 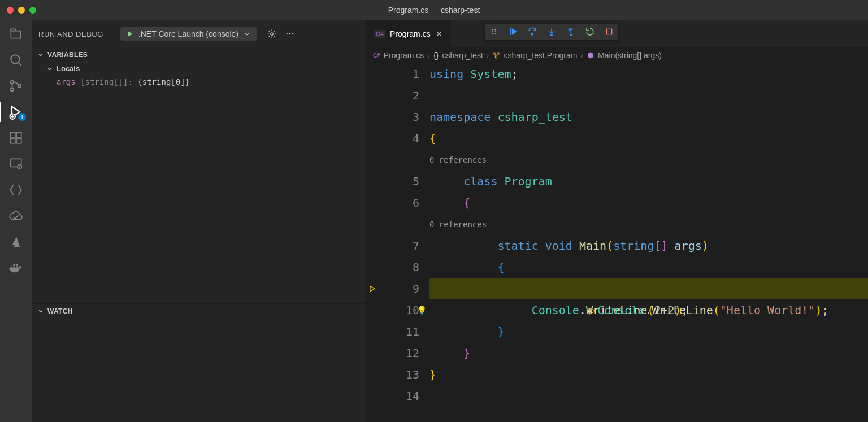 What do you see at coordinates (372, 243) in the screenshot?
I see `glyph-margin` at bounding box center [372, 243].